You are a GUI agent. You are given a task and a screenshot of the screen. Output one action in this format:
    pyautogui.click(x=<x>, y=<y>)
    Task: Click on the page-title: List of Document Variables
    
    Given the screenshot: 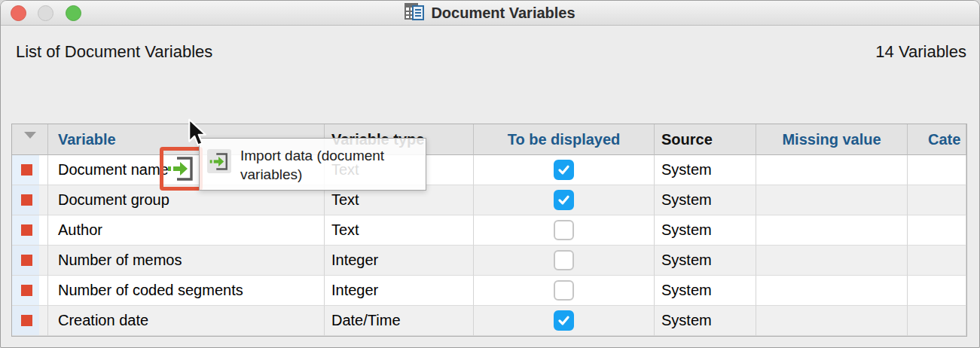 What is the action you would take?
    pyautogui.click(x=114, y=52)
    